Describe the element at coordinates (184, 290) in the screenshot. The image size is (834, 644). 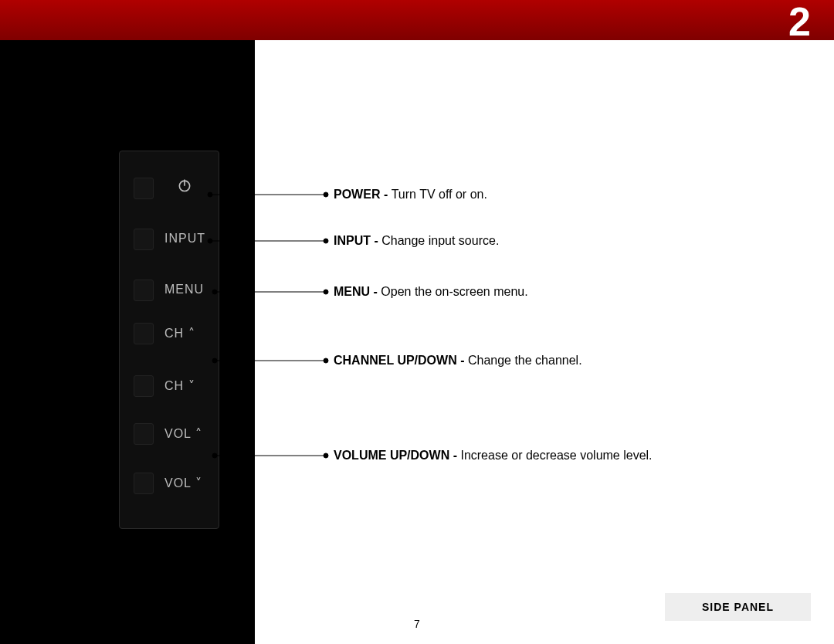
I see `menu-label: MENU` at that location.